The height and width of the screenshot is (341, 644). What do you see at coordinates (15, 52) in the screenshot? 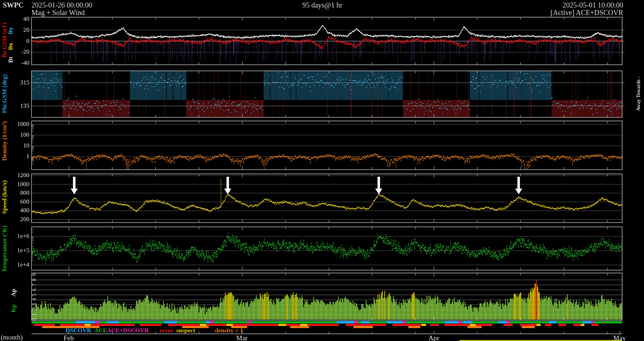
I see `y-tick-label: -20` at bounding box center [15, 52].